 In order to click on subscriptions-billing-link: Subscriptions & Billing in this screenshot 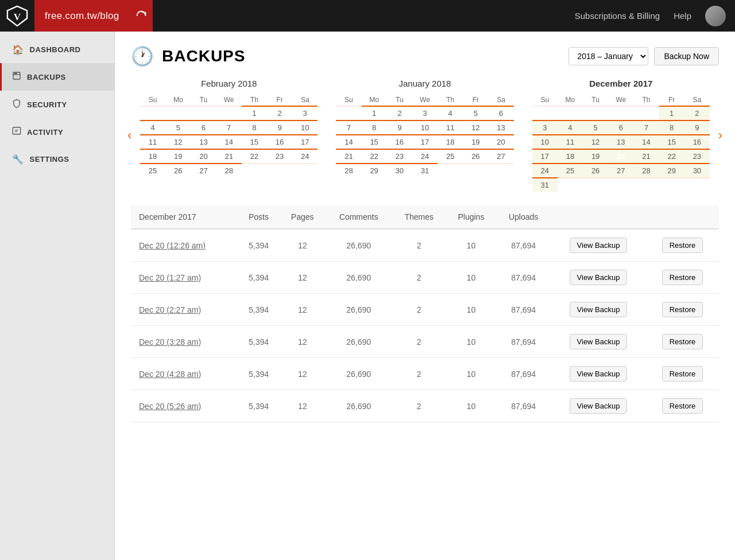, I will do `click(617, 16)`.